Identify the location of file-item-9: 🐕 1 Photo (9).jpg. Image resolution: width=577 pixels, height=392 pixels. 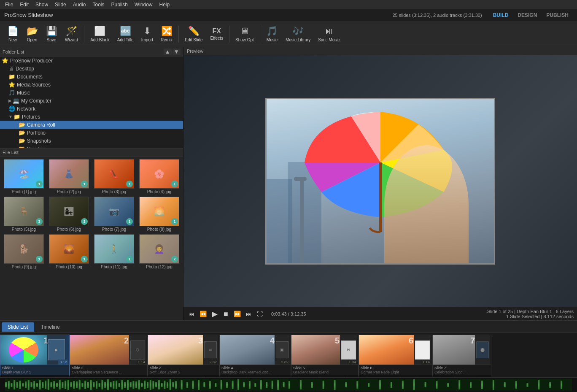
(24, 251).